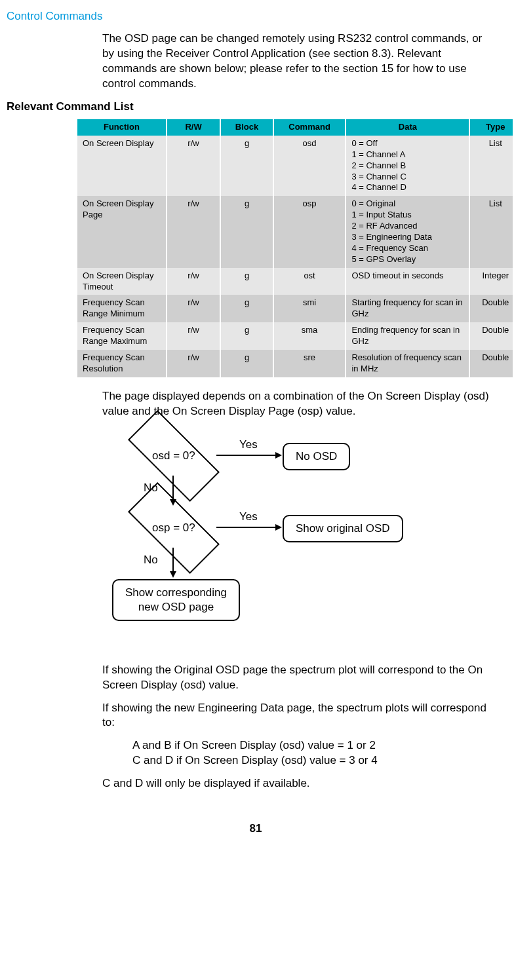 Image resolution: width=514 pixels, height=980 pixels. What do you see at coordinates (309, 232) in the screenshot?
I see `table-cell: osp` at bounding box center [309, 232].